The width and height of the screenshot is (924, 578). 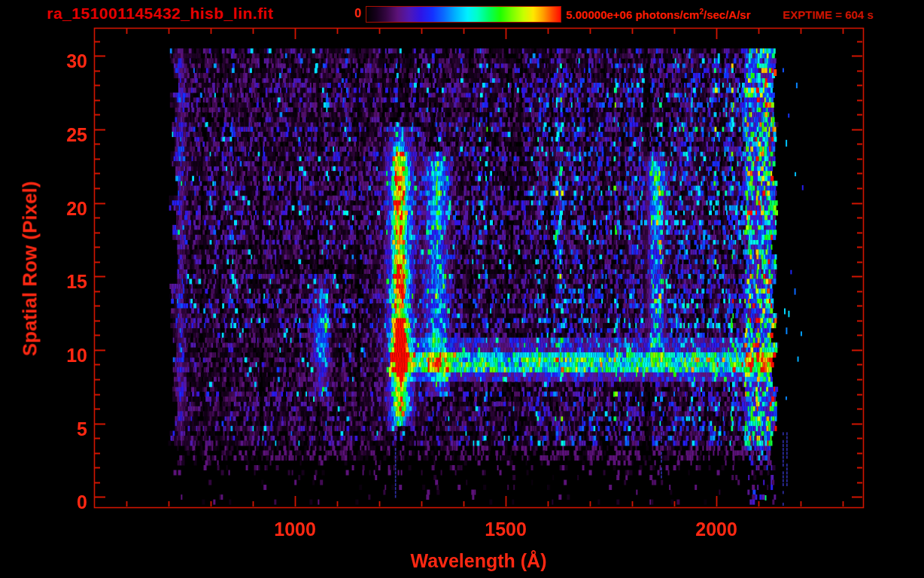 What do you see at coordinates (65, 281) in the screenshot?
I see `y-tick-label: 15` at bounding box center [65, 281].